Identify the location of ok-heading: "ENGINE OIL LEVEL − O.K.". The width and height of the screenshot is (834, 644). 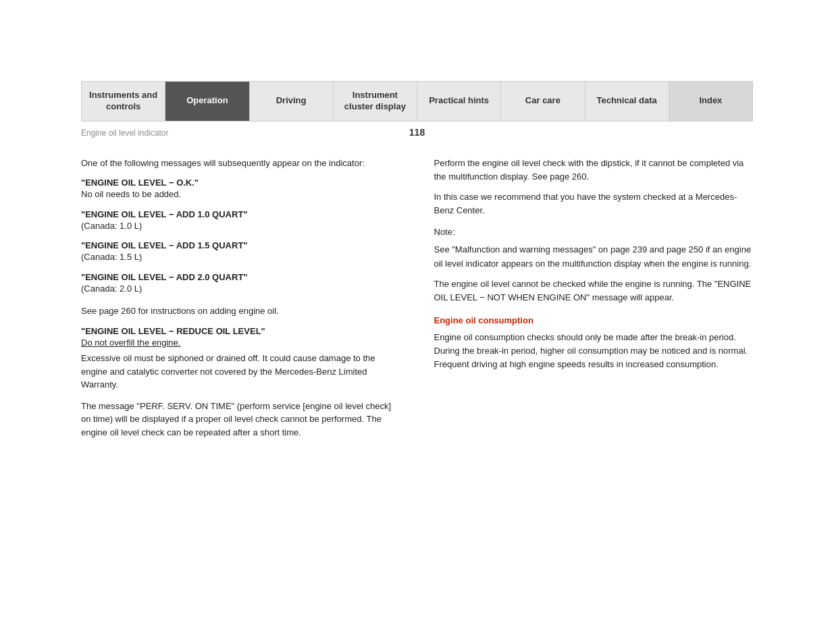
(240, 182).